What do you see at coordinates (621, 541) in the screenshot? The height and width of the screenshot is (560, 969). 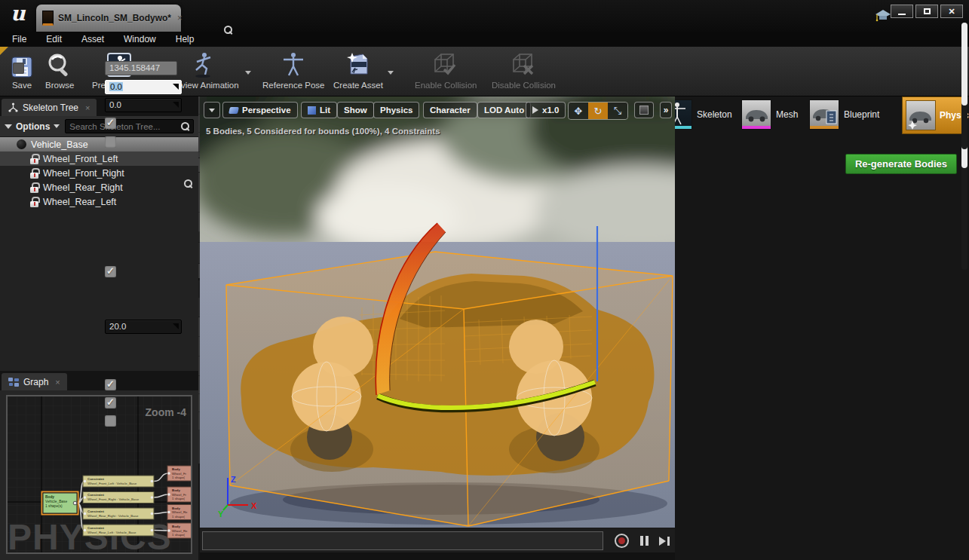 I see `record-button` at bounding box center [621, 541].